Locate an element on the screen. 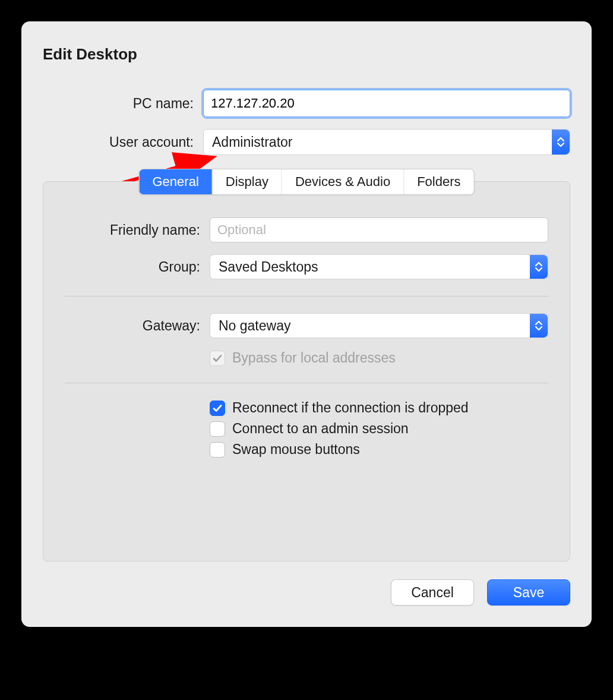  pc-name-field is located at coordinates (387, 103).